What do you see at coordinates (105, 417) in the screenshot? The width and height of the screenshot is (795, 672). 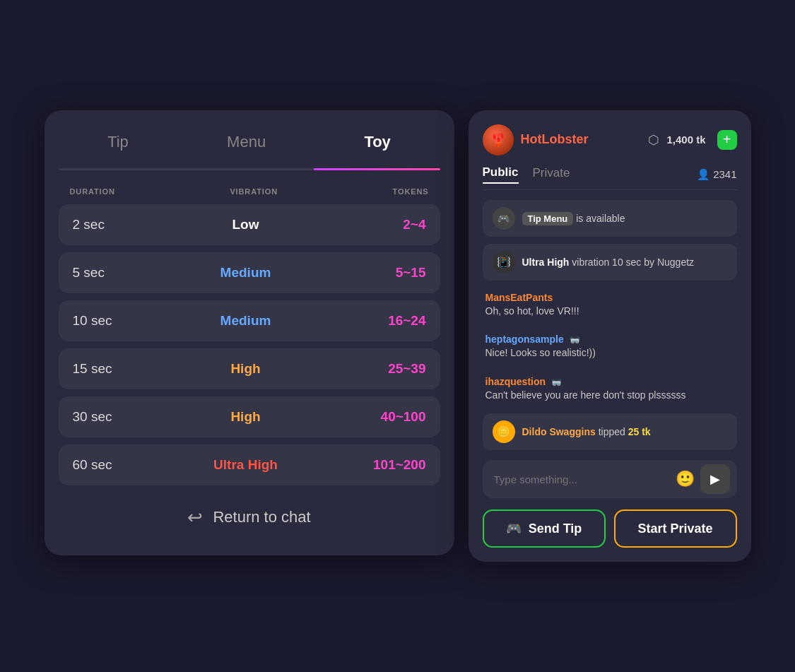 I see `row-duration-4: 30 sec` at bounding box center [105, 417].